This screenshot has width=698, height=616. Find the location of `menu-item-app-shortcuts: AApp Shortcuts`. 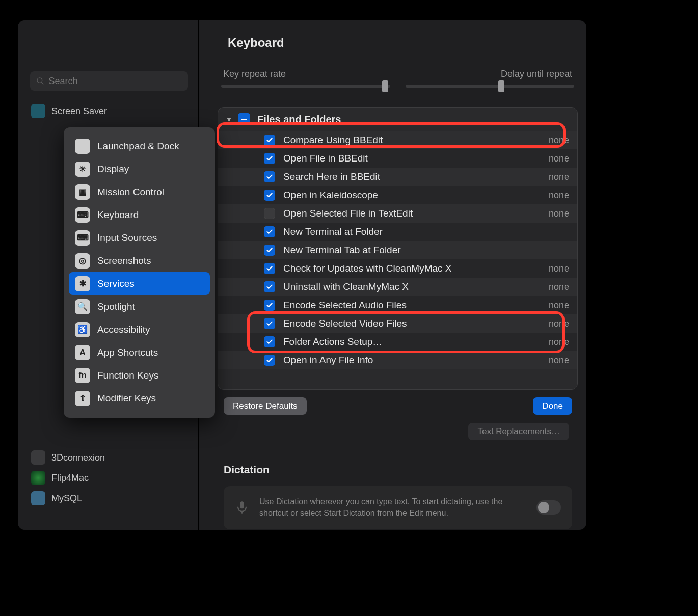

menu-item-app-shortcuts: AApp Shortcuts is located at coordinates (140, 353).